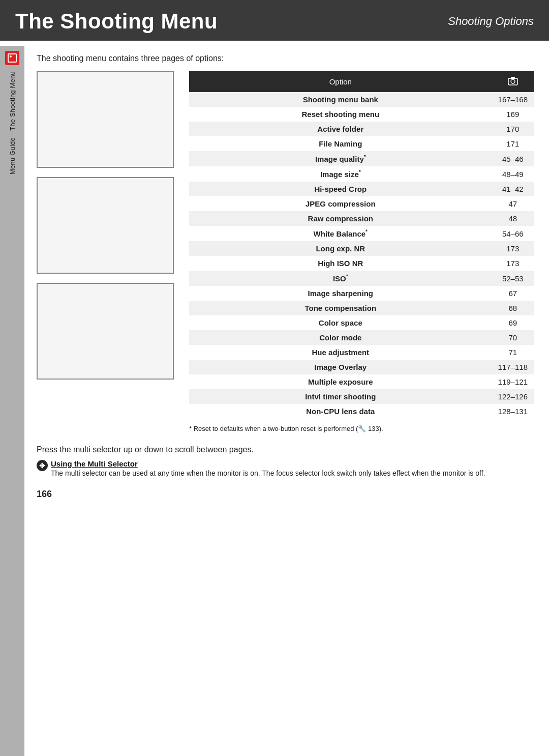  I want to click on table-row: Intvl timer shooting122–126, so click(361, 397).